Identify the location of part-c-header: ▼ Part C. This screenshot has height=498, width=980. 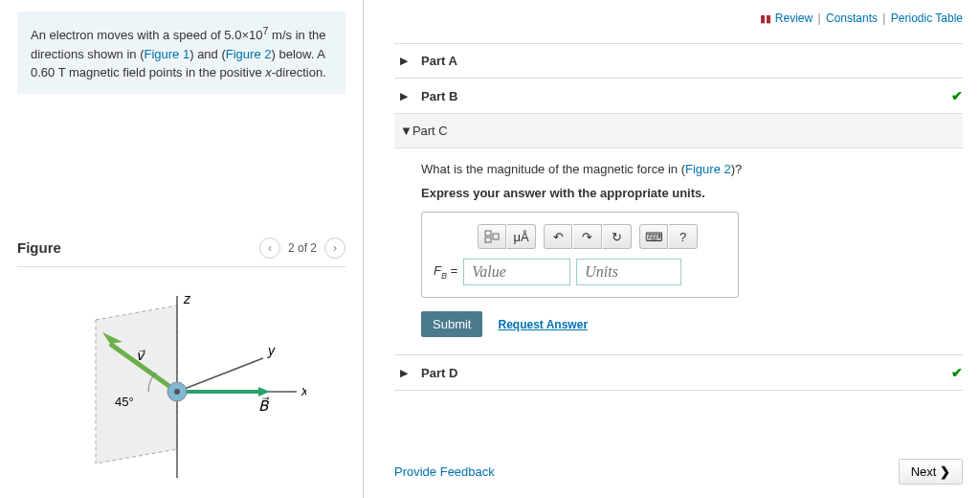
(679, 130).